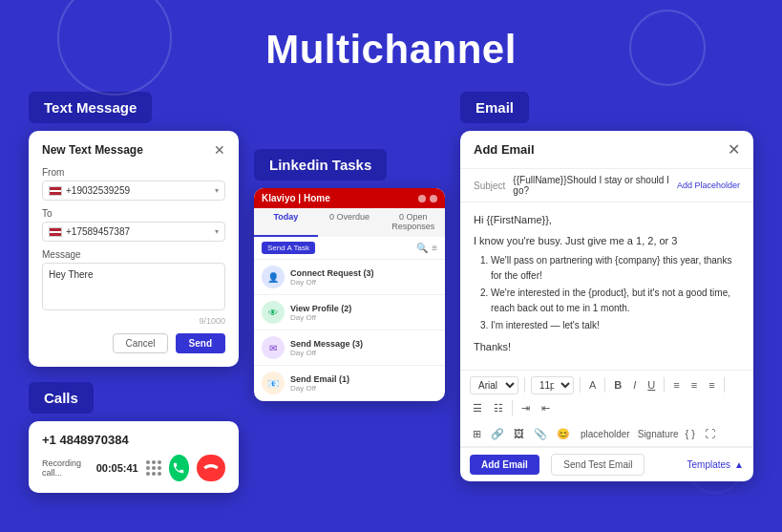 This screenshot has height=532, width=782. I want to click on align-left-button: ≡, so click(676, 385).